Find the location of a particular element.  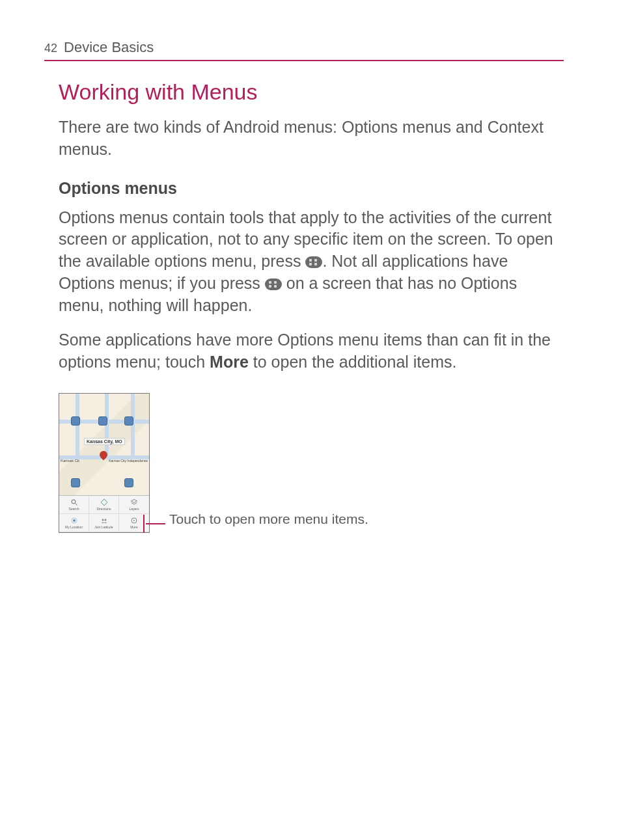

side-label: Kansas City Independence is located at coordinates (128, 461).